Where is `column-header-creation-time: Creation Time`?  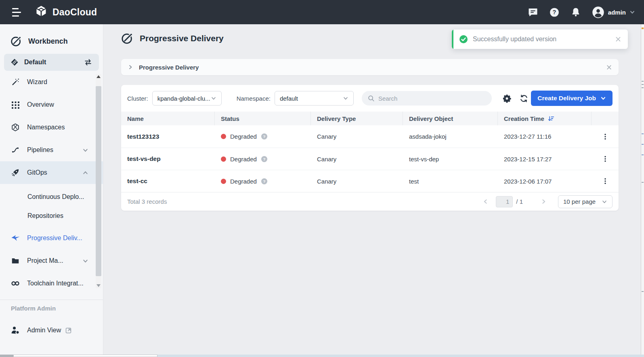 column-header-creation-time: Creation Time is located at coordinates (545, 118).